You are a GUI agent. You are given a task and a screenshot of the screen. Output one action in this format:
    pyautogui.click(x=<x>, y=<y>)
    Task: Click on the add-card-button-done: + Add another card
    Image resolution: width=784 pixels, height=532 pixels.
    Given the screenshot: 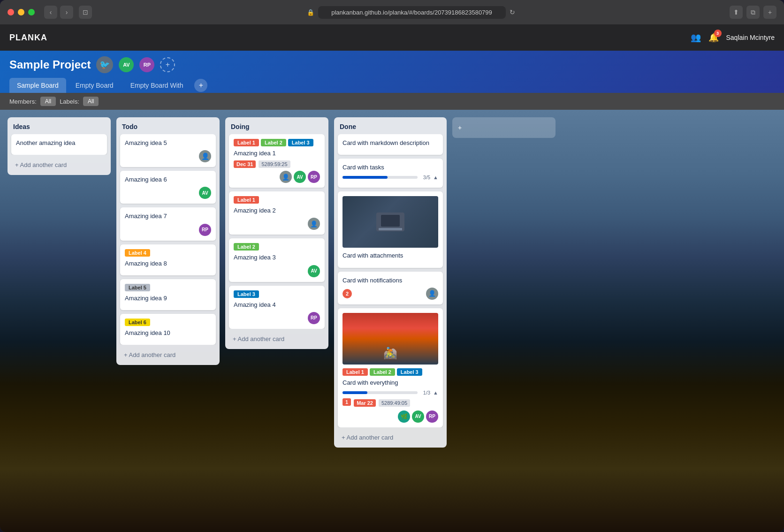 What is the action you would take?
    pyautogui.click(x=390, y=437)
    